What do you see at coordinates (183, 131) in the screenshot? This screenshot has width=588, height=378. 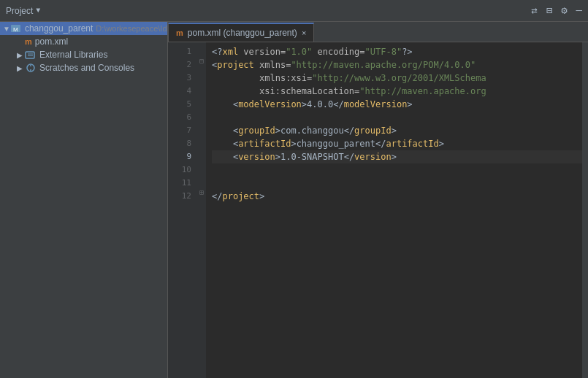 I see `line-num-7: 7` at bounding box center [183, 131].